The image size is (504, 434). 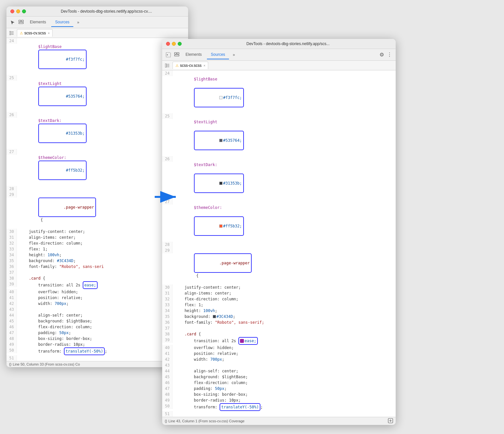 What do you see at coordinates (97, 278) in the screenshot?
I see `code-line-38-left: 38 .card {` at bounding box center [97, 278].